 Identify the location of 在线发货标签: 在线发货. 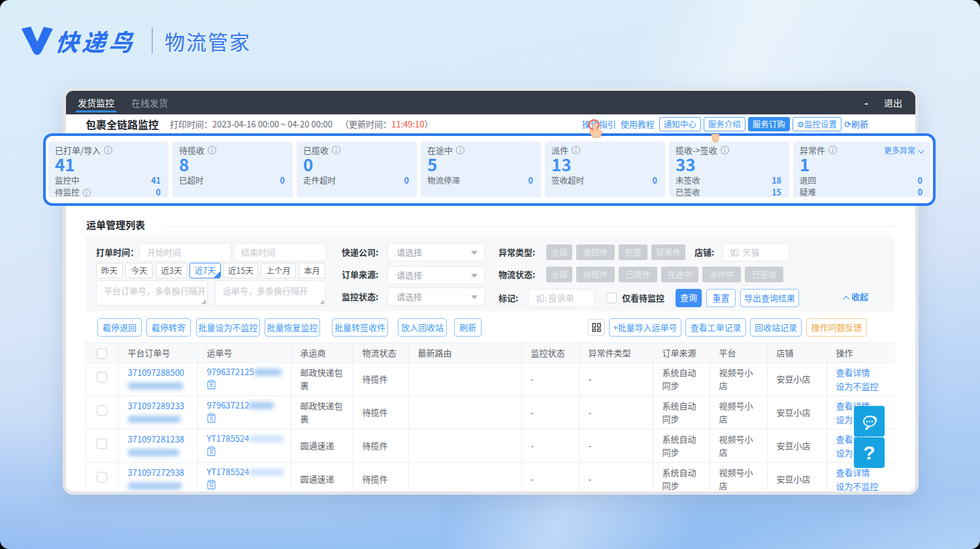
(150, 103).